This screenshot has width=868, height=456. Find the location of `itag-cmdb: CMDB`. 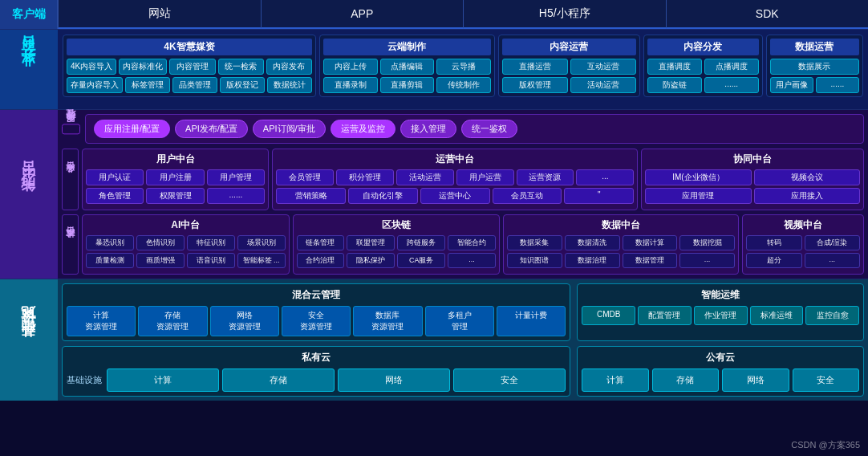

itag-cmdb: CMDB is located at coordinates (608, 316).